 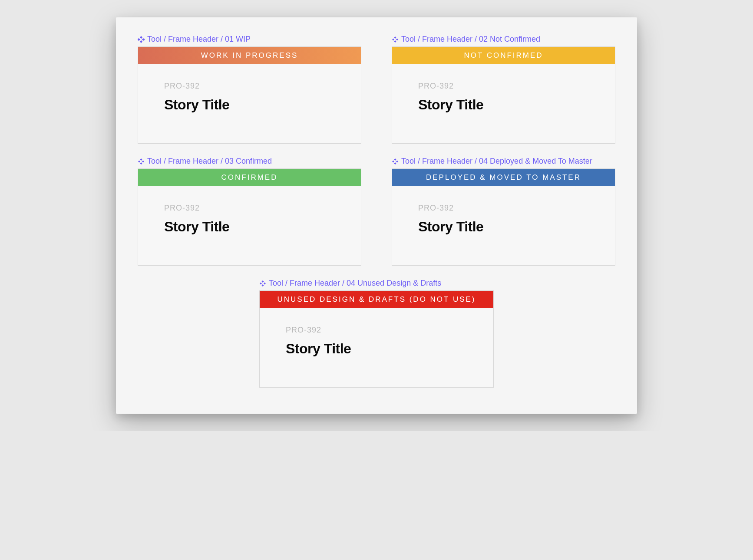 I want to click on component-label-text: Tool / Frame Header / 01 WIP, so click(x=199, y=39).